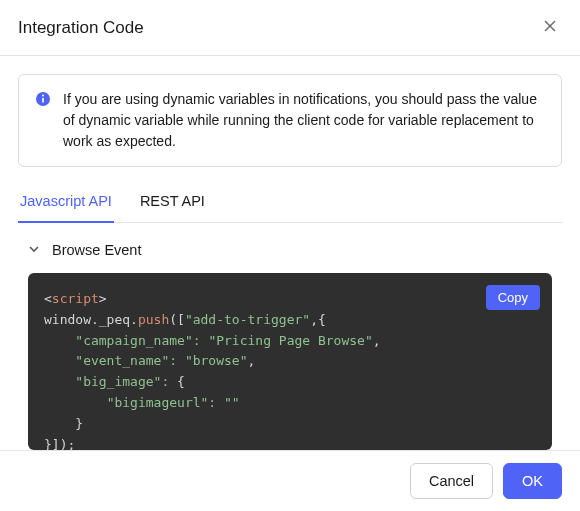  What do you see at coordinates (290, 28) in the screenshot?
I see `dialog-header: Integration Code` at bounding box center [290, 28].